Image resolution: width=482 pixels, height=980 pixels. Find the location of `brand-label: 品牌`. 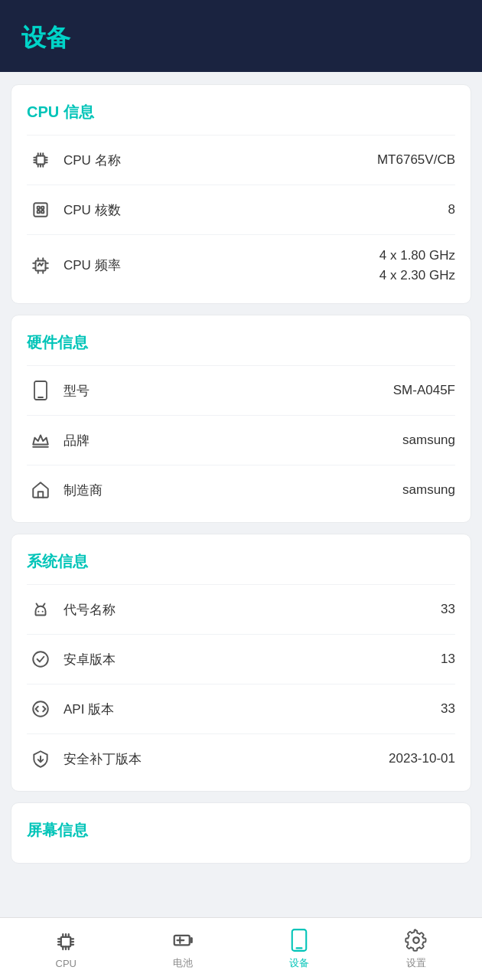

brand-label: 品牌 is located at coordinates (233, 441).